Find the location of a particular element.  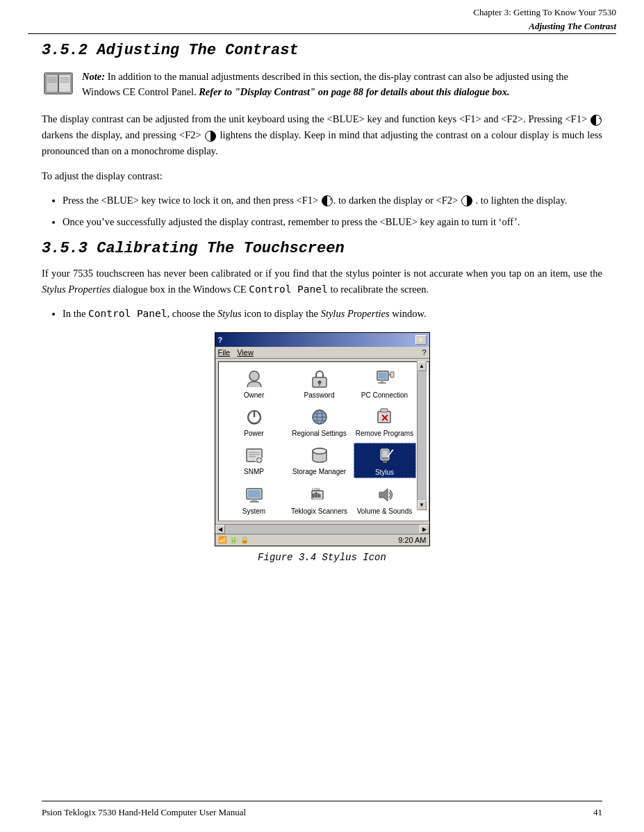

vertical-scrollbar: ▲ ▼ is located at coordinates (422, 436).